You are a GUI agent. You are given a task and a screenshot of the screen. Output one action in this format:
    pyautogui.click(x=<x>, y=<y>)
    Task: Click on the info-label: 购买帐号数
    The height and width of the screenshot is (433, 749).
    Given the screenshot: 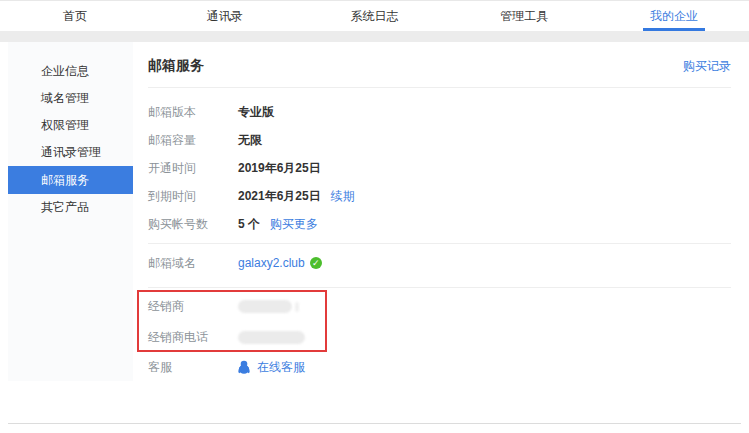 What is the action you would take?
    pyautogui.click(x=193, y=224)
    